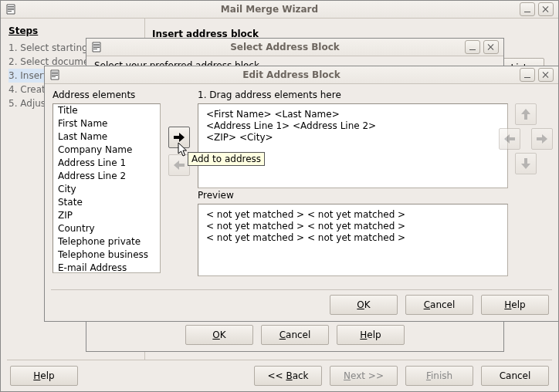 The width and height of the screenshot is (559, 392). I want to click on address-element-item: City, so click(107, 190).